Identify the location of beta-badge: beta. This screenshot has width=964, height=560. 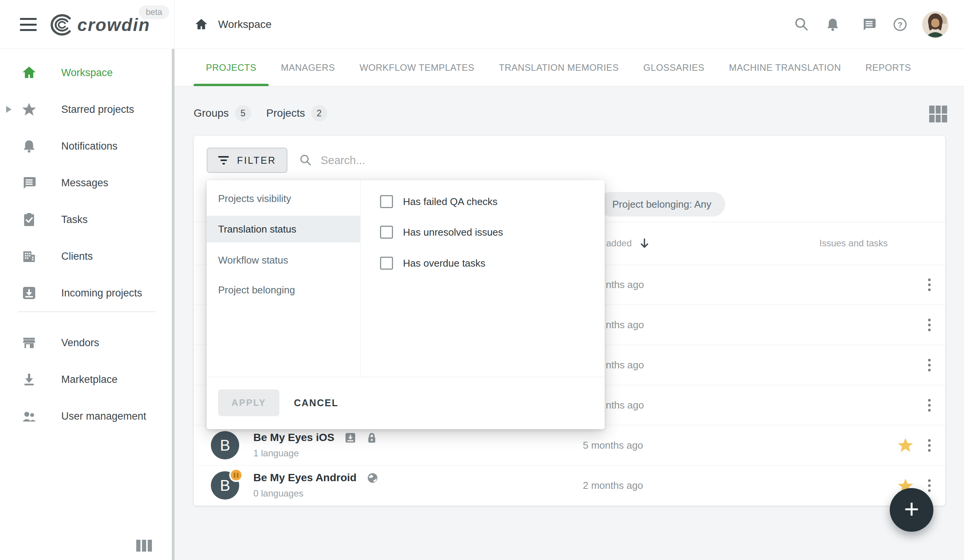
(154, 12).